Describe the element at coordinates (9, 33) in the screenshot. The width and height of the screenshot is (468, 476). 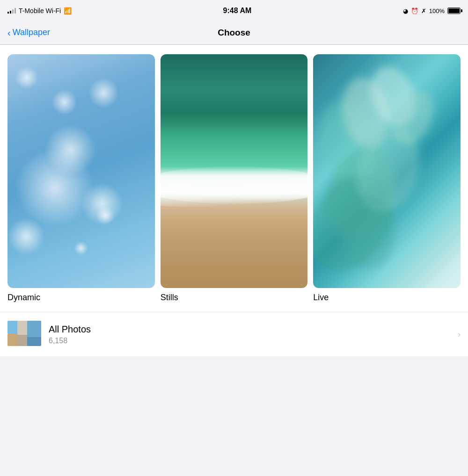
I see `back-chevron-icon: ‹` at that location.